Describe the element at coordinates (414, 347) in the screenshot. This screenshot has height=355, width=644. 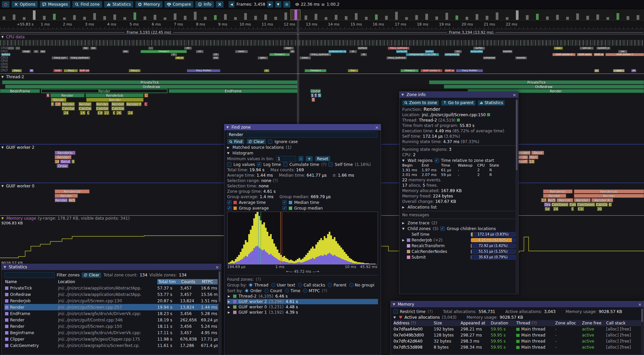
I see `allocation-address: 0x7dfc53d898` at that location.